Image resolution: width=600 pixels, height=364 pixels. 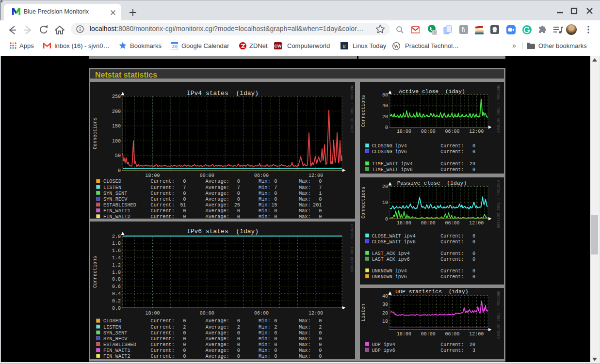 What do you see at coordinates (183, 205) in the screenshot?
I see `svg-text: 51` at bounding box center [183, 205].